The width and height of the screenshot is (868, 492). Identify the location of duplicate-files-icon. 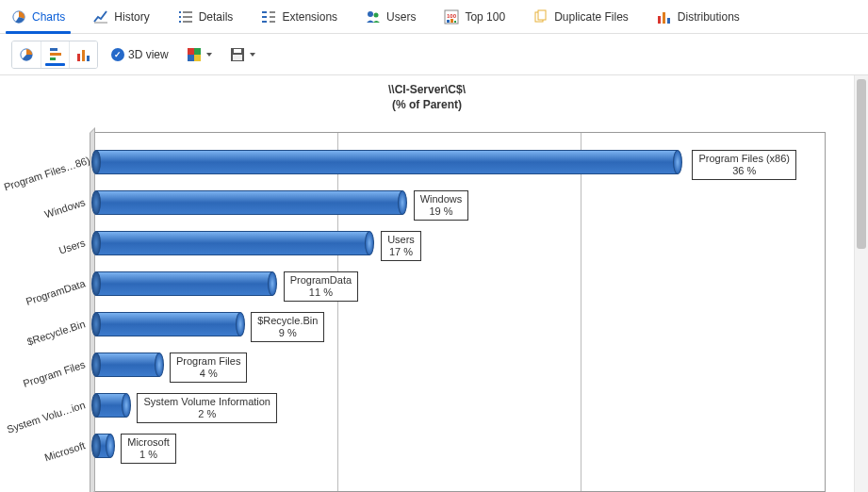
(541, 17).